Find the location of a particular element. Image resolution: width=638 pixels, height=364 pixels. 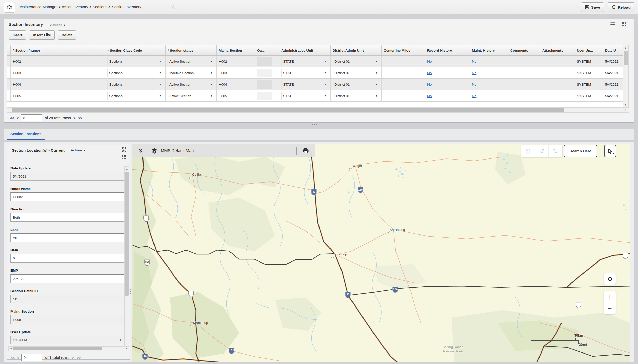

table-row: H003Sections▼Inactive Section▼H003STATE▼… is located at coordinates (315, 73).